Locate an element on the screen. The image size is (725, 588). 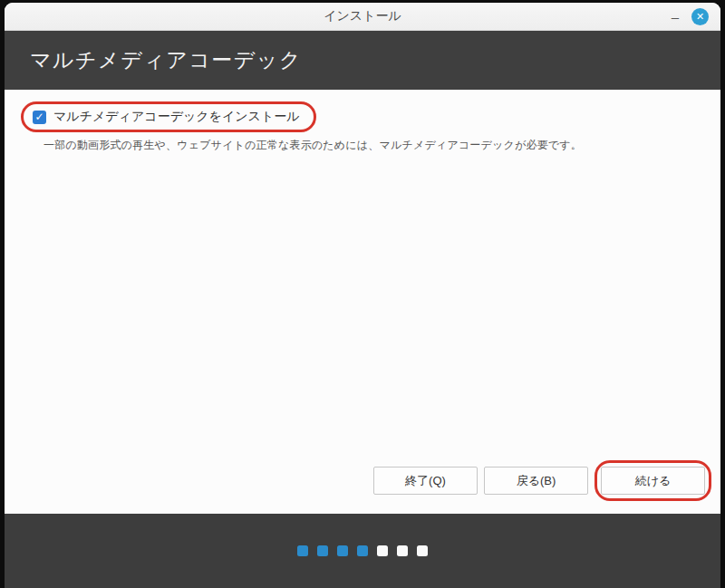
window-controls: – ✕ is located at coordinates (694, 16).